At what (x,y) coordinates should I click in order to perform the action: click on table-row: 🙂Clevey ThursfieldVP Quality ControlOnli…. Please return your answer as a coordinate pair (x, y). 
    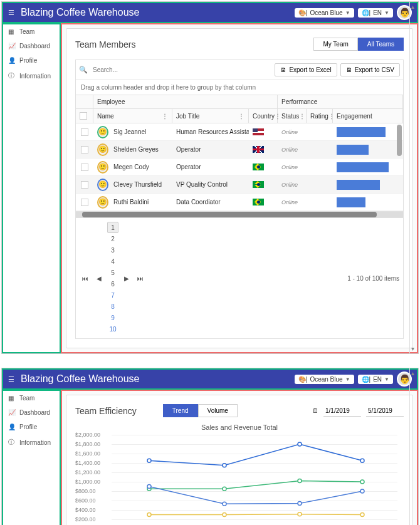
    Looking at the image, I should click on (239, 185).